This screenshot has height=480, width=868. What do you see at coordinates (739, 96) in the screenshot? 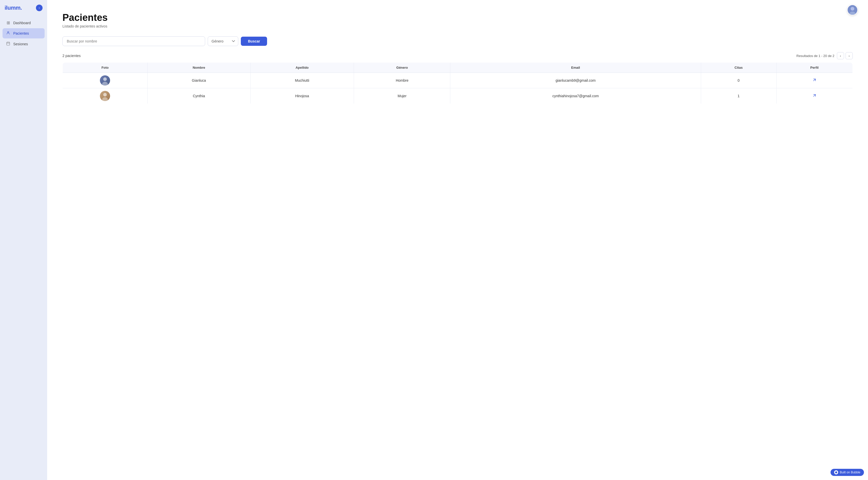
I see `cell-citas-1: 1` at bounding box center [739, 96].